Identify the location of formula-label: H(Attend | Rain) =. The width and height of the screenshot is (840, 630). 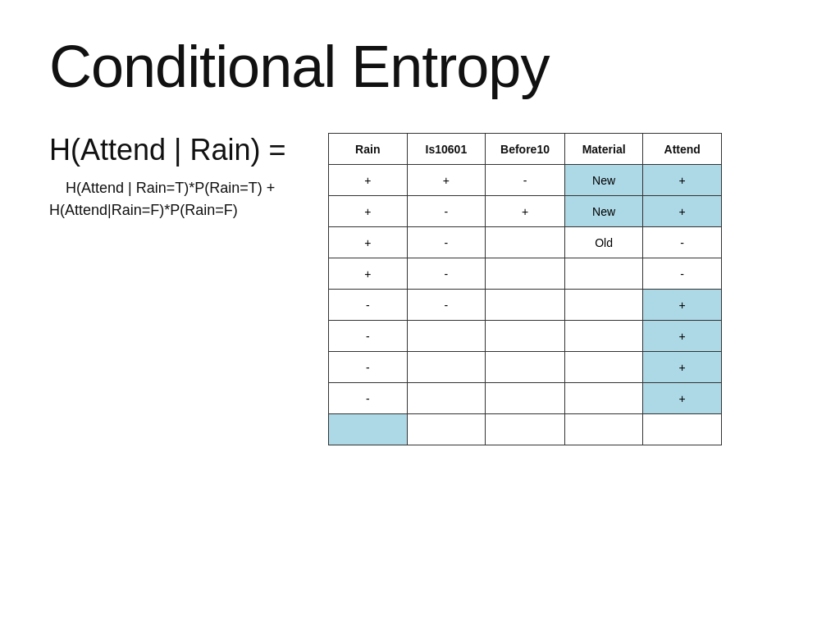
(172, 150).